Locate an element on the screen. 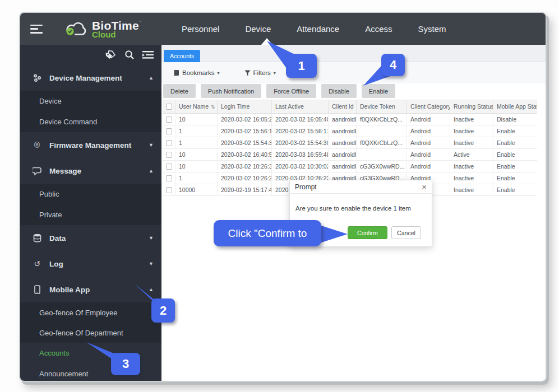 This screenshot has width=559, height=392. table-cell: 2020-03-02 15:56:17 is located at coordinates (301, 131).